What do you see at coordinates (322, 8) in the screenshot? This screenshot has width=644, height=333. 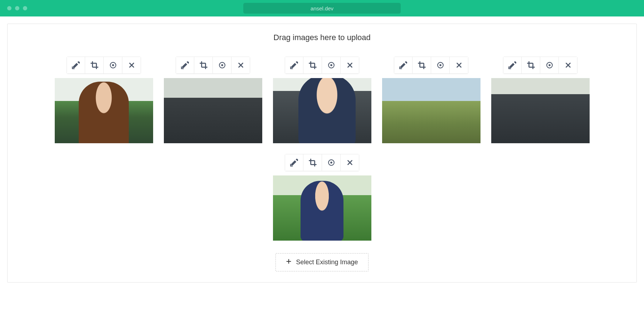 I see `url-input: ansel.dev` at bounding box center [322, 8].